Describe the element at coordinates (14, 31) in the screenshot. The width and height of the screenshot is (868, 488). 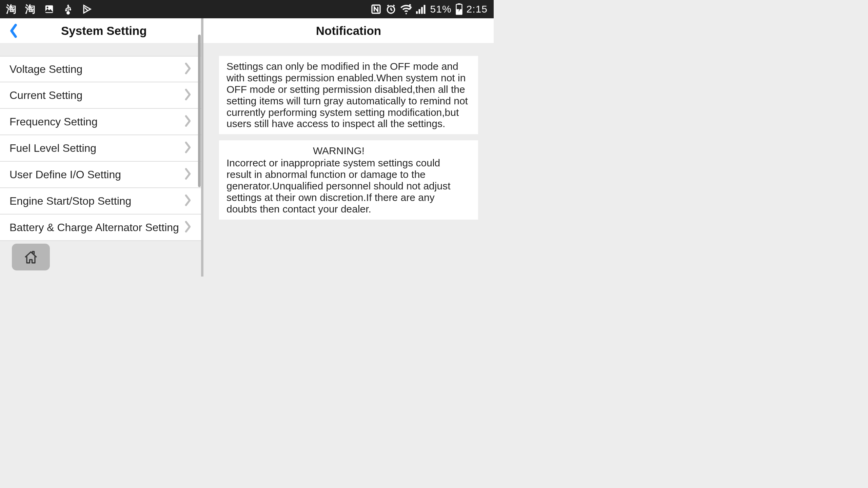
I see `back-button` at that location.